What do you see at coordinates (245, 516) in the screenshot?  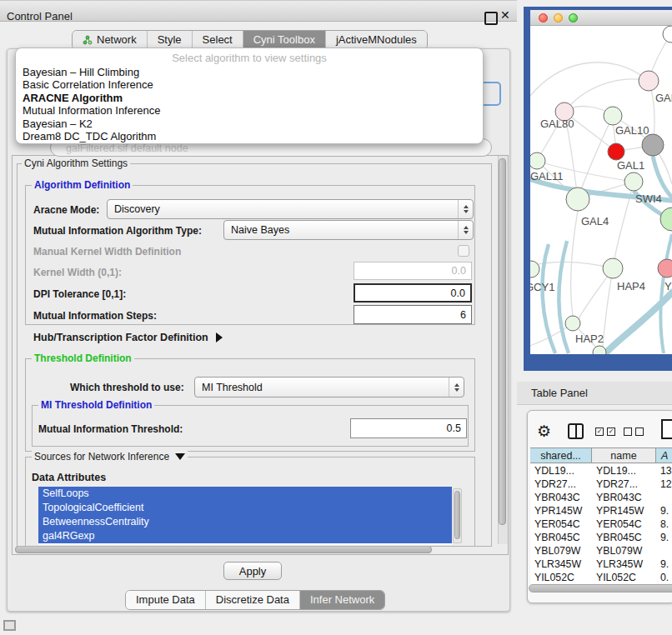 I see `data-attributes-list: SelfLoops TopologicalCoefficient Between…` at bounding box center [245, 516].